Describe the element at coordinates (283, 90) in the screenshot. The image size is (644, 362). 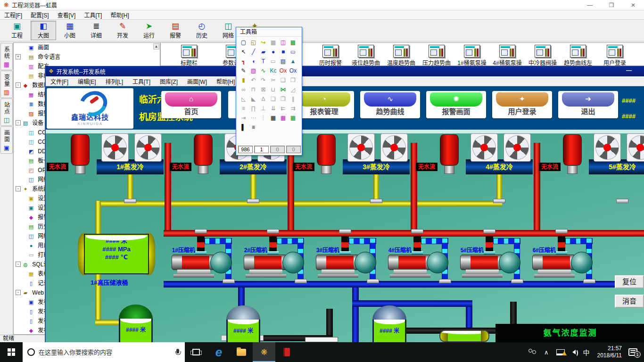
I see `toolbox-tool-icon: ⋈` at that location.